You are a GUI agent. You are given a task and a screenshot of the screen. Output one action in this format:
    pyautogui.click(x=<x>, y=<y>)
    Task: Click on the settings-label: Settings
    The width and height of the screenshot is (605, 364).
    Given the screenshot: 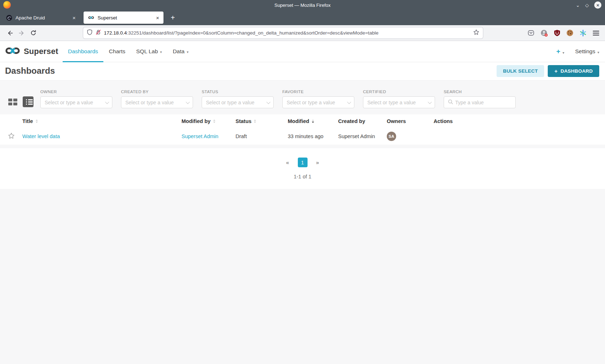 What is the action you would take?
    pyautogui.click(x=585, y=51)
    